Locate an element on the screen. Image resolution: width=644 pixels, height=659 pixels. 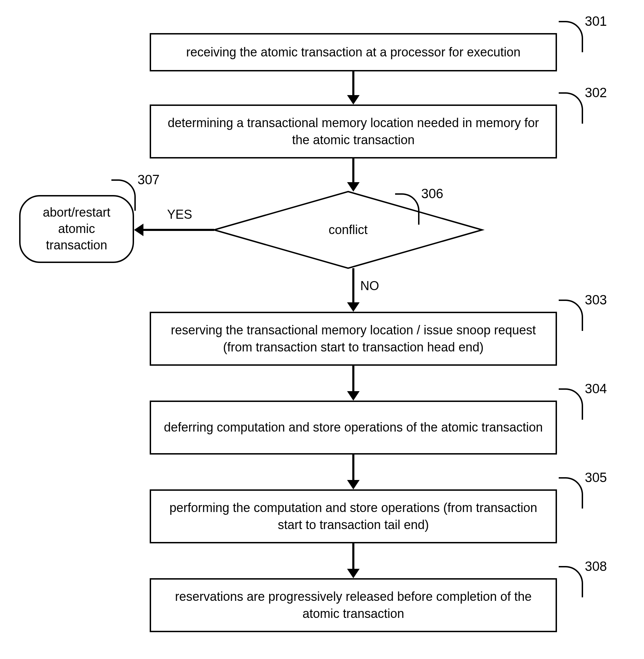
process-box-301: receiving the atomic transaction at a pr… is located at coordinates (353, 52).